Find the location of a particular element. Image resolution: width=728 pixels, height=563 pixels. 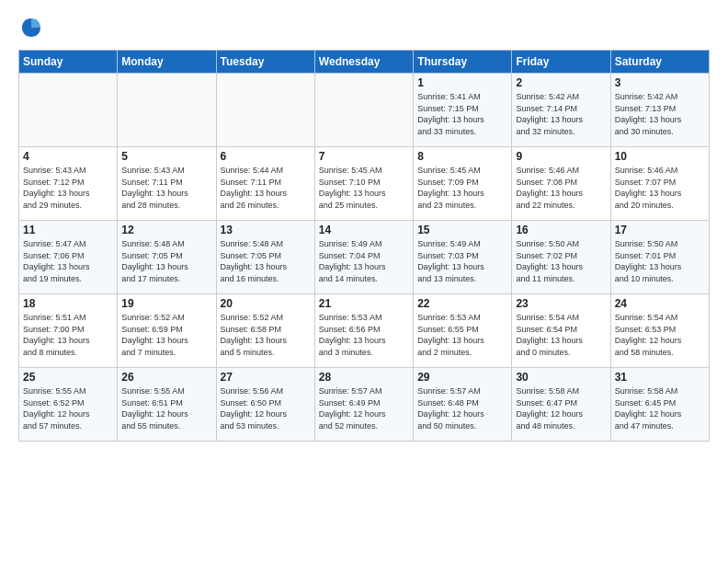

day-info: Sunrise: 5:50 AM Sunset: 7:01 PM Dayligh… is located at coordinates (660, 261).